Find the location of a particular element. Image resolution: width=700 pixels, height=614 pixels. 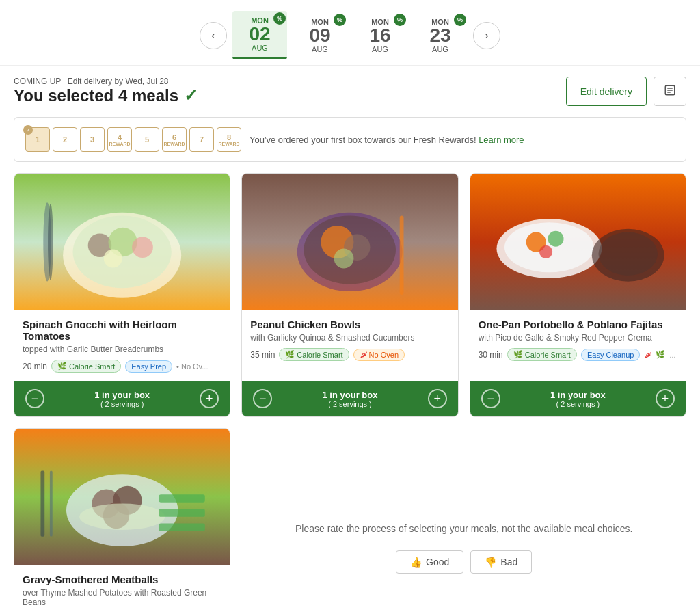

meal-subtitle-1: topped with Garlic Butter Breadcrumbs is located at coordinates (122, 349).